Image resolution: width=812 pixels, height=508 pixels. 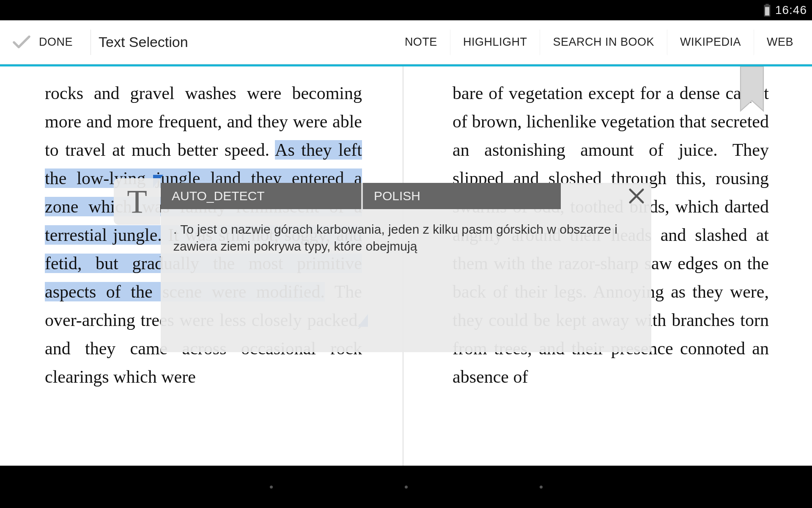 What do you see at coordinates (599, 42) in the screenshot?
I see `toolbar-actions: NOTE HIGHLIGHT SEARCH IN BOOK WIKIPEDIA …` at bounding box center [599, 42].